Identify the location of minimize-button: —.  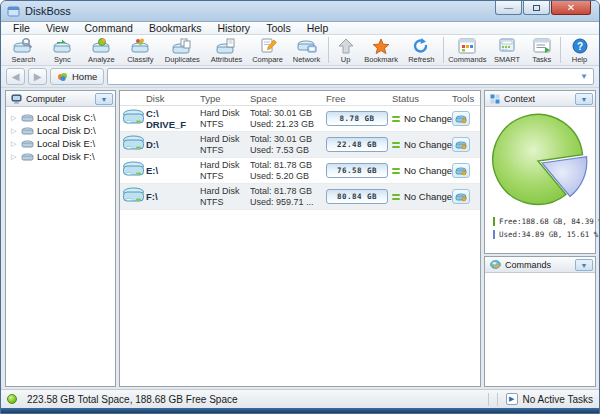
(508, 8).